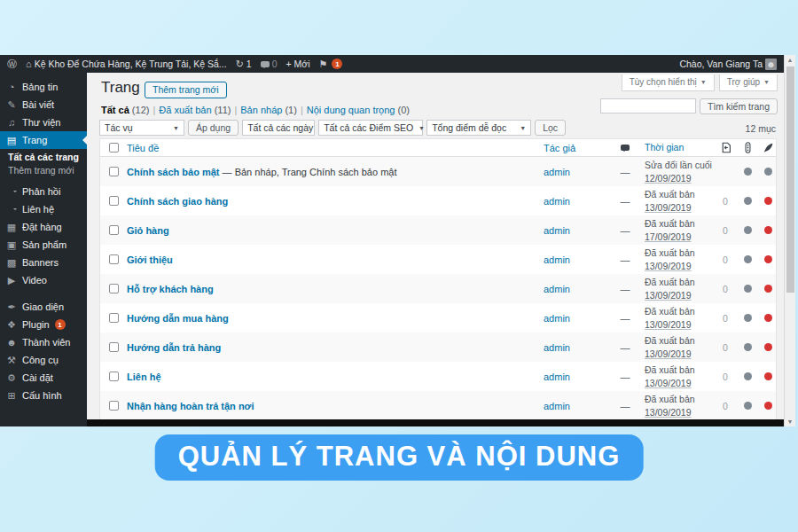 This screenshot has width=798, height=532. Describe the element at coordinates (790, 60) in the screenshot. I see `scrollbar-up-arrow: ▲` at that location.